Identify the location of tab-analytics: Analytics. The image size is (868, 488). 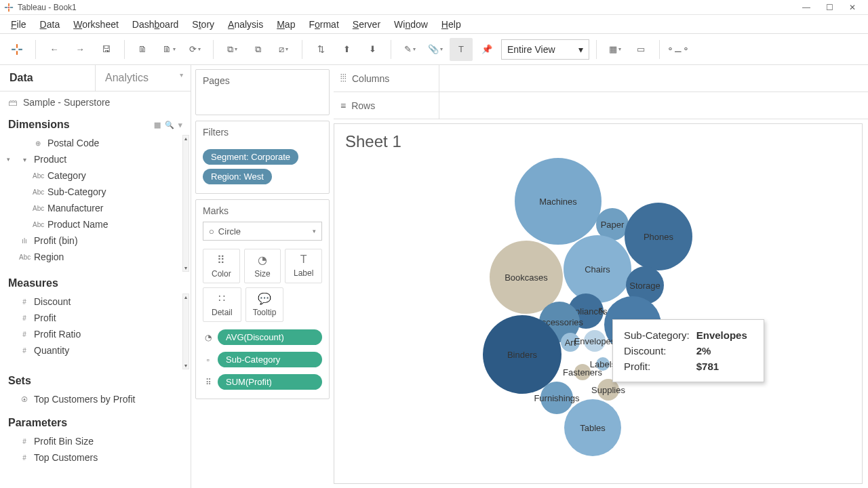
(142, 78).